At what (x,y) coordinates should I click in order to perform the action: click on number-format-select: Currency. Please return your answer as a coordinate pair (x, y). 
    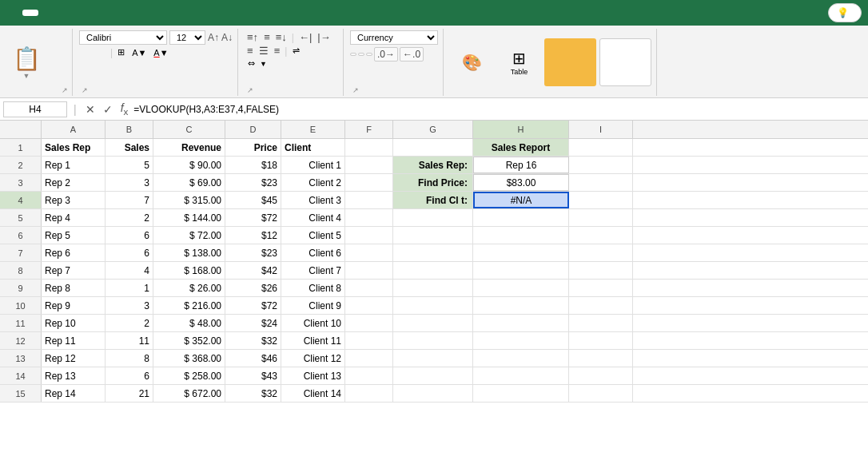
    Looking at the image, I should click on (394, 38).